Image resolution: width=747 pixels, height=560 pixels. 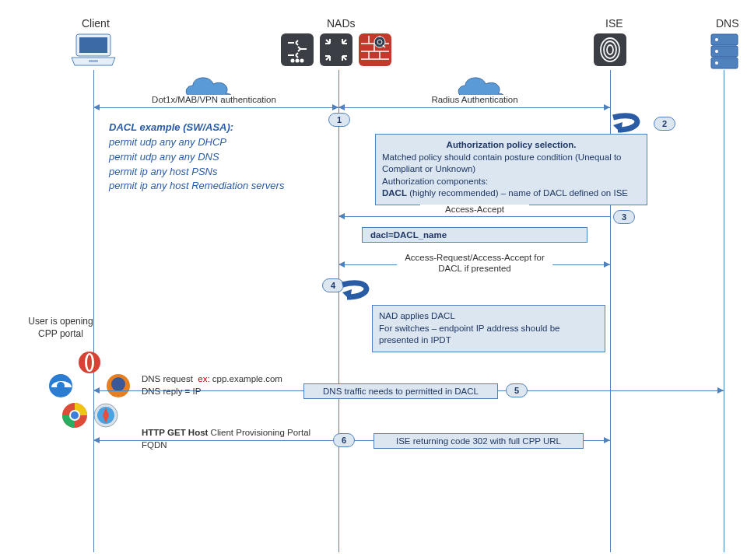 I want to click on lifeline-nads, so click(x=339, y=311).